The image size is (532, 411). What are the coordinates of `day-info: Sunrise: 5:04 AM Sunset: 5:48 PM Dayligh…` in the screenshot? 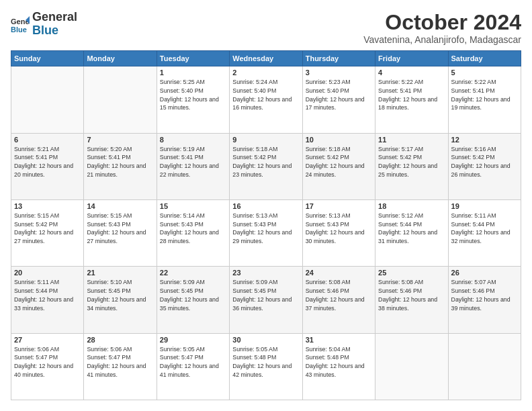 It's located at (339, 363).